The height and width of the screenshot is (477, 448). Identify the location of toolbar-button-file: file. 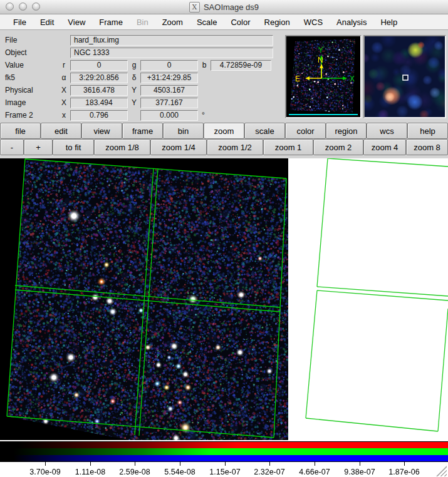
(20, 131).